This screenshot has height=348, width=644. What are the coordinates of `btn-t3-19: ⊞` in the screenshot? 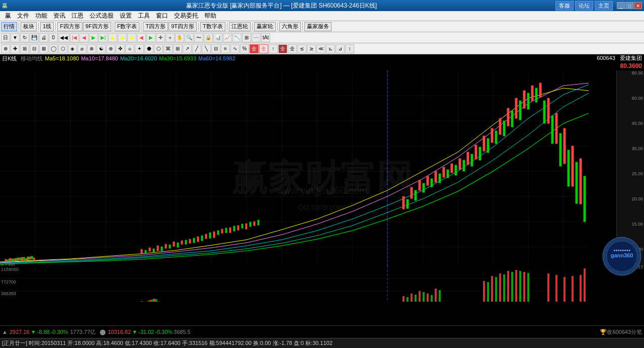 It's located at (178, 49).